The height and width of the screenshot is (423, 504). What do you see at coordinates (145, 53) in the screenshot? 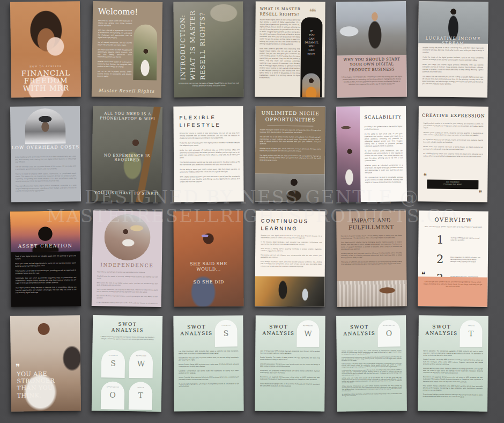
I see `welcome-arch-photo` at bounding box center [145, 53].